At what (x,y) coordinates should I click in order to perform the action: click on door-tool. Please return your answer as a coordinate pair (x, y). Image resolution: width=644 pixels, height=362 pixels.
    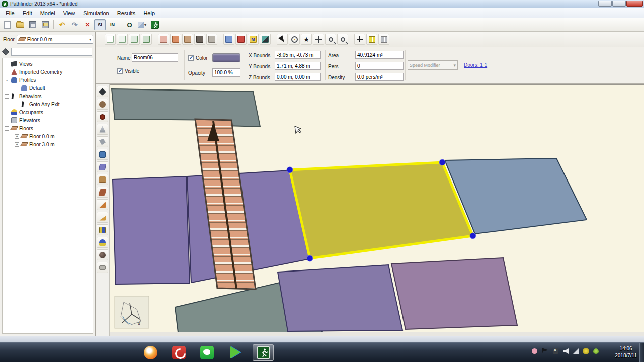
    Looking at the image, I should click on (103, 179).